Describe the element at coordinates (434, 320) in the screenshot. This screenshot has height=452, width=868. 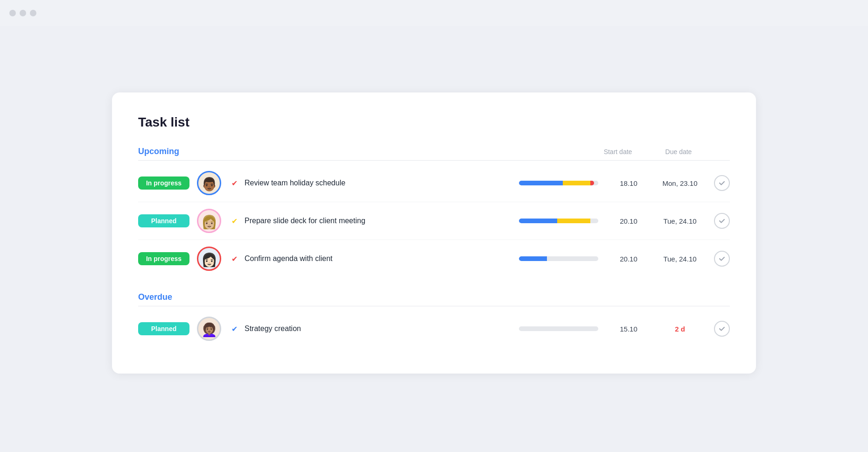
I see `overdue-section: Overdue Planned 👩🏽‍🦱 ✔ Strategy creation…` at that location.